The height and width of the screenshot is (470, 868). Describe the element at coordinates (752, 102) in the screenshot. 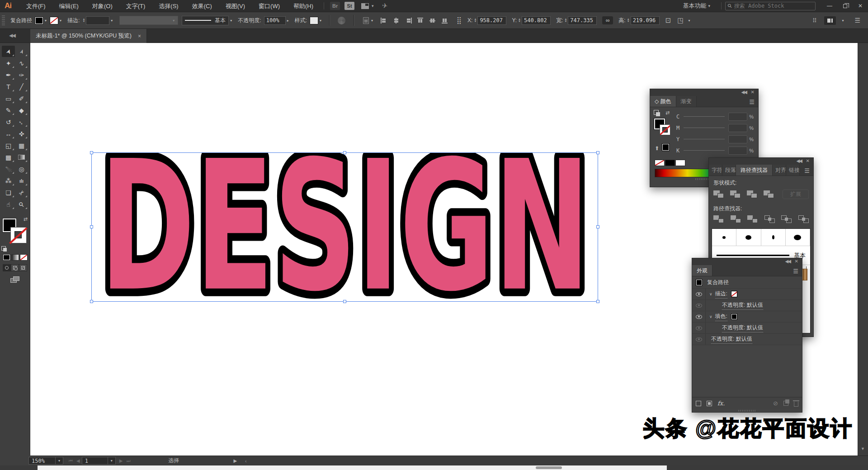

I see `panel-menu-icon: ☰` at that location.